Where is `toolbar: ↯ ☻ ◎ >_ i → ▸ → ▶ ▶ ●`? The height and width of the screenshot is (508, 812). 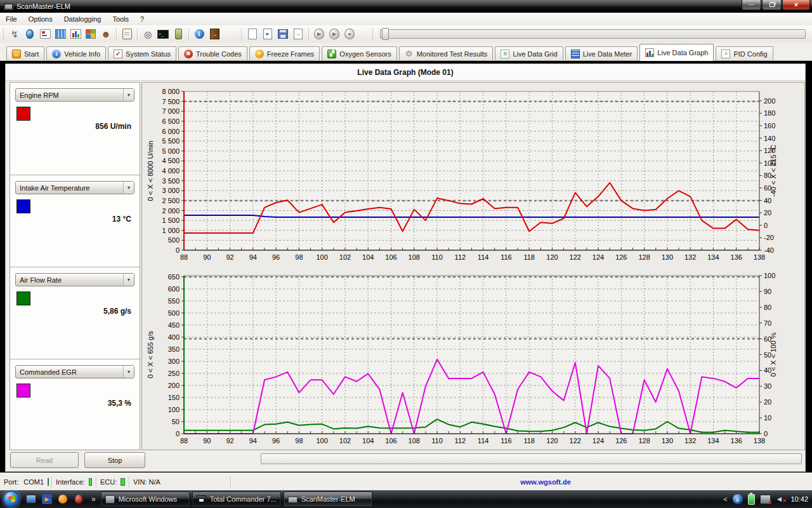
toolbar: ↯ ☻ ◎ >_ i → ▸ → ▶ ▶ ● is located at coordinates (406, 34).